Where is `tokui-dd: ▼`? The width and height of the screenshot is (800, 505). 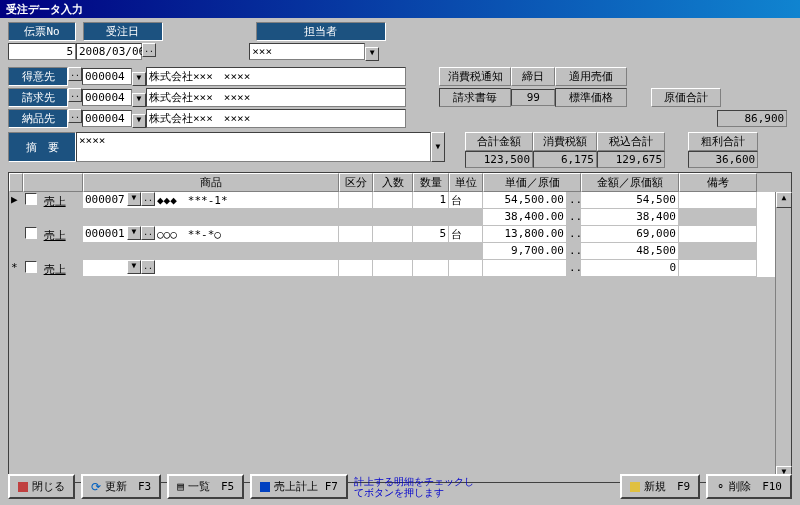
tokui-dd: ▼ is located at coordinates (139, 79).